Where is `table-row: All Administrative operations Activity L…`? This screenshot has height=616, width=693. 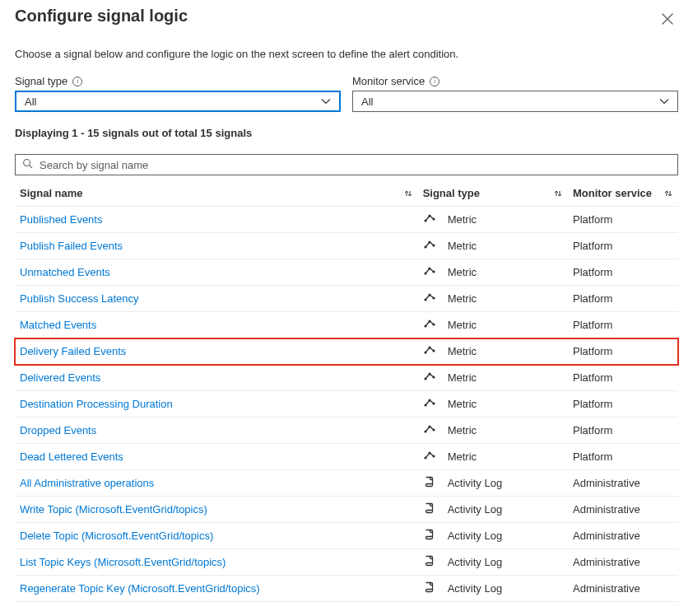 table-row: All Administrative operations Activity L… is located at coordinates (346, 483).